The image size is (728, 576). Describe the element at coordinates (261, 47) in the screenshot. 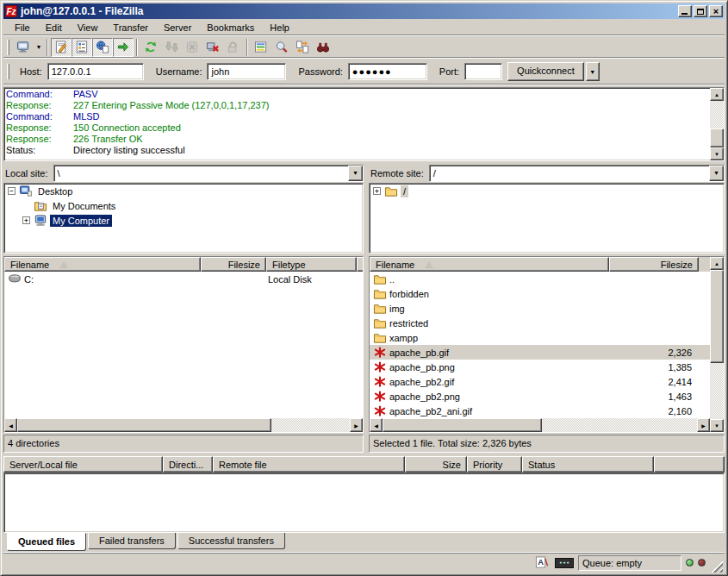

I see `directory-listing-filters-button` at that location.